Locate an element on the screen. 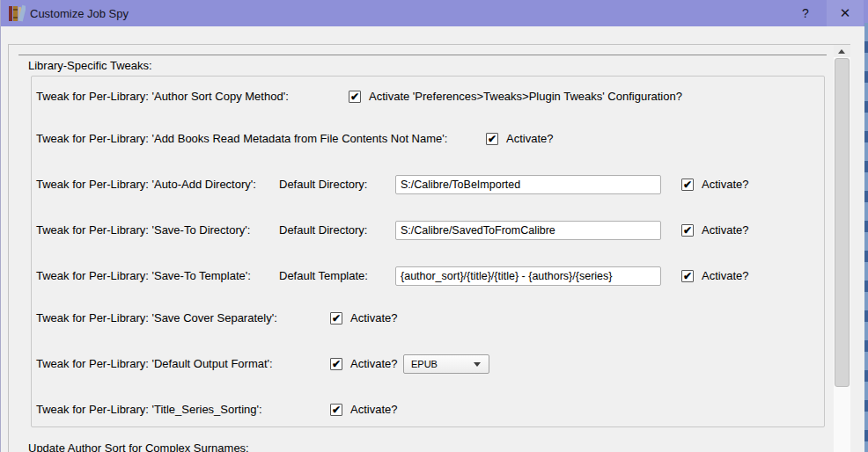 The image size is (868, 452). save-to-template-input is located at coordinates (528, 276).